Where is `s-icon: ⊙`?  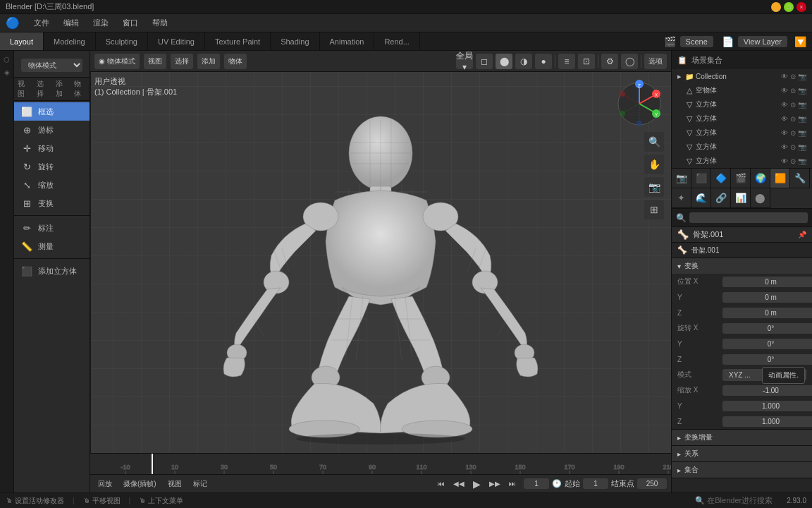 s-icon: ⊙ is located at coordinates (793, 90).